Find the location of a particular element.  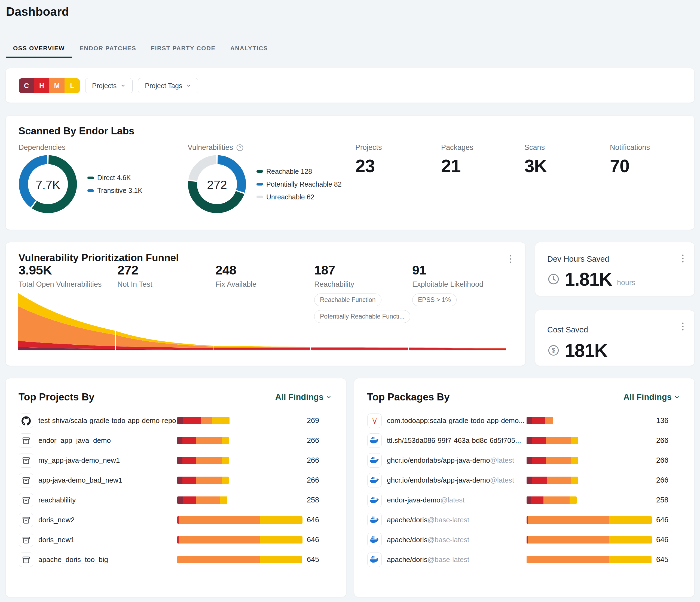

vulnerabilities-donut-chart: 272 is located at coordinates (217, 184).